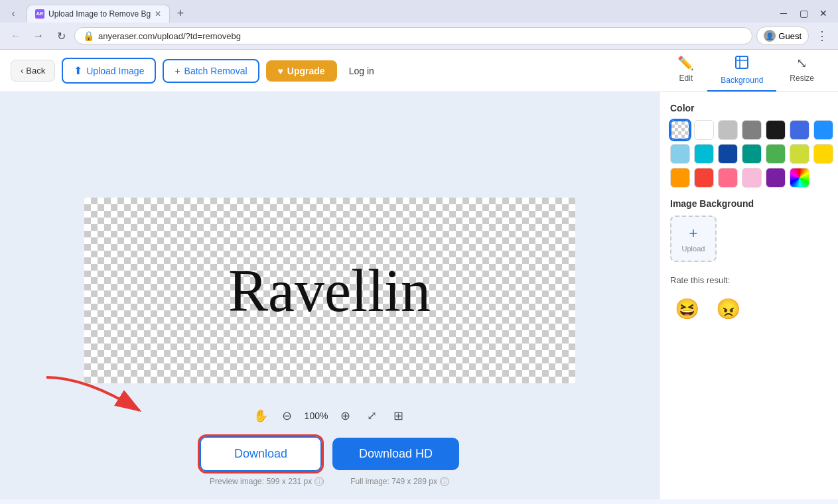 Image resolution: width=838 pixels, height=504 pixels. Describe the element at coordinates (115, 71) in the screenshot. I see `upload-label: Upload Image` at that location.